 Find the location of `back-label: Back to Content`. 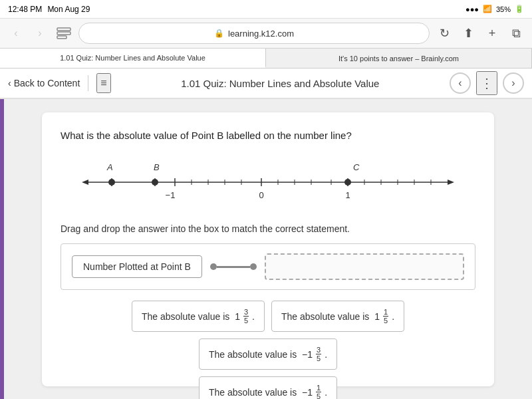

back-label: Back to Content is located at coordinates (47, 83).